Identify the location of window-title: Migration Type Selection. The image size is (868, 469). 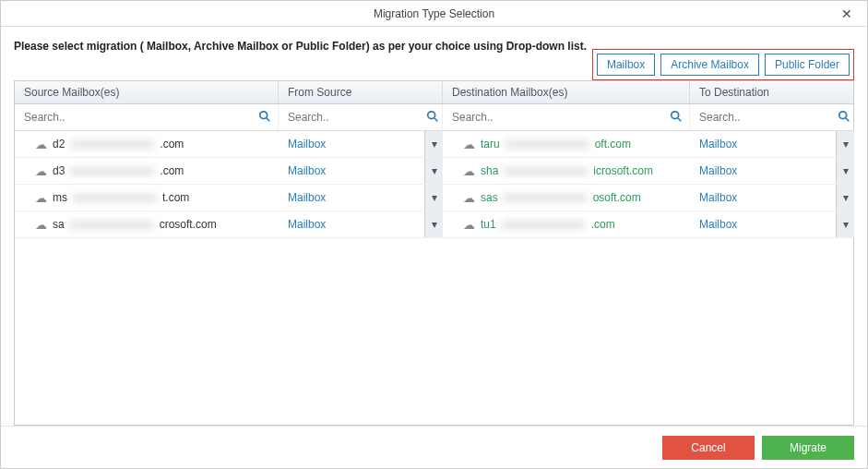
(434, 14).